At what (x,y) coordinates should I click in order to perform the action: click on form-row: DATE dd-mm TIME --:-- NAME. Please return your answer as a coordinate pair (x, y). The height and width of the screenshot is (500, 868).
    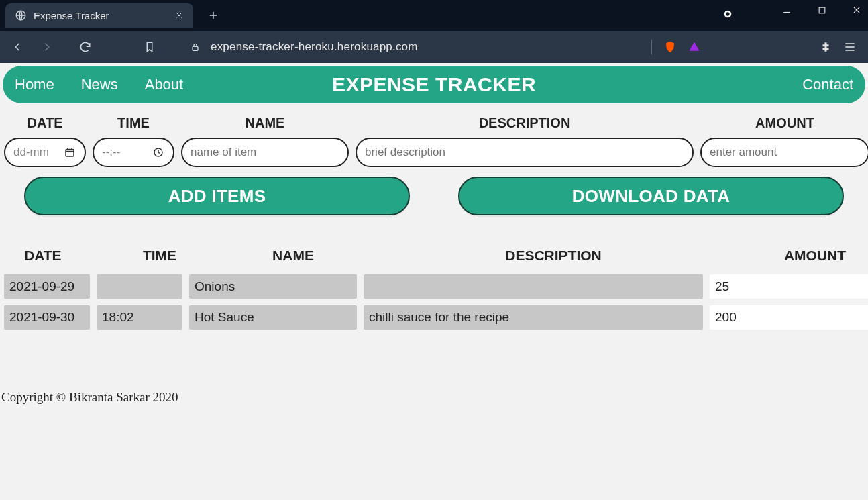
    Looking at the image, I should click on (434, 138).